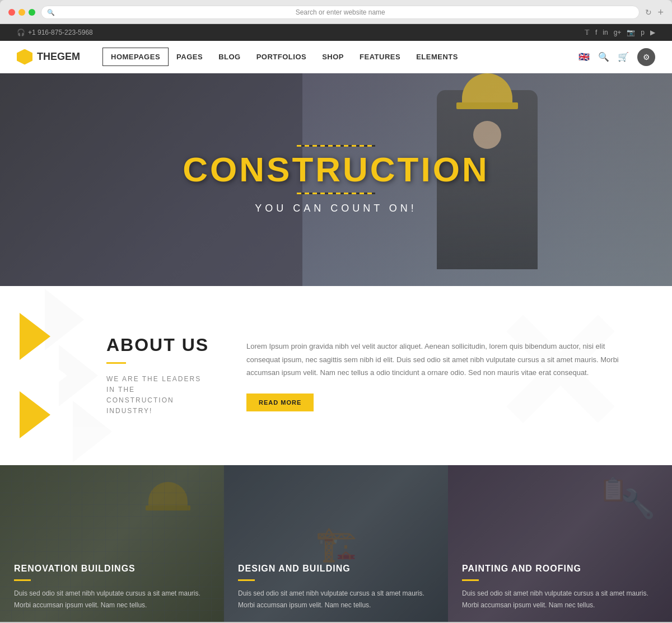 This screenshot has width=672, height=623. I want to click on address-bar: 🔍 Search or enter website name, so click(340, 12).